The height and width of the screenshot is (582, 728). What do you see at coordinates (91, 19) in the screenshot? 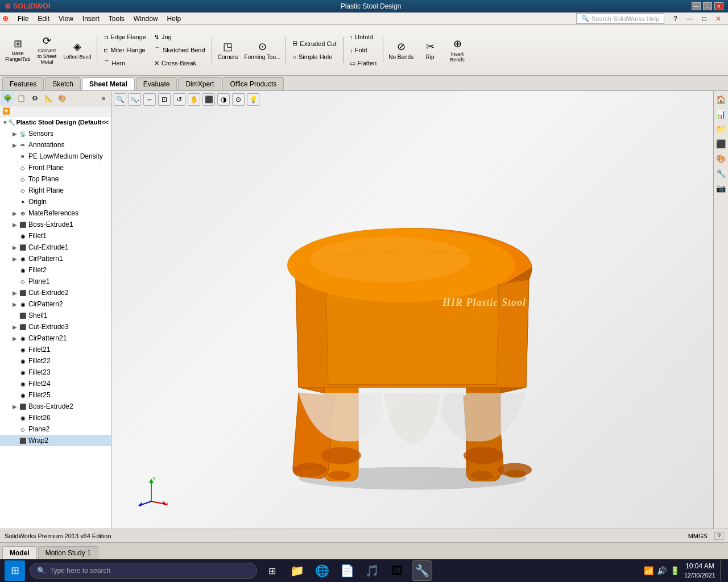
I see `menu-insert: Insert` at bounding box center [91, 19].